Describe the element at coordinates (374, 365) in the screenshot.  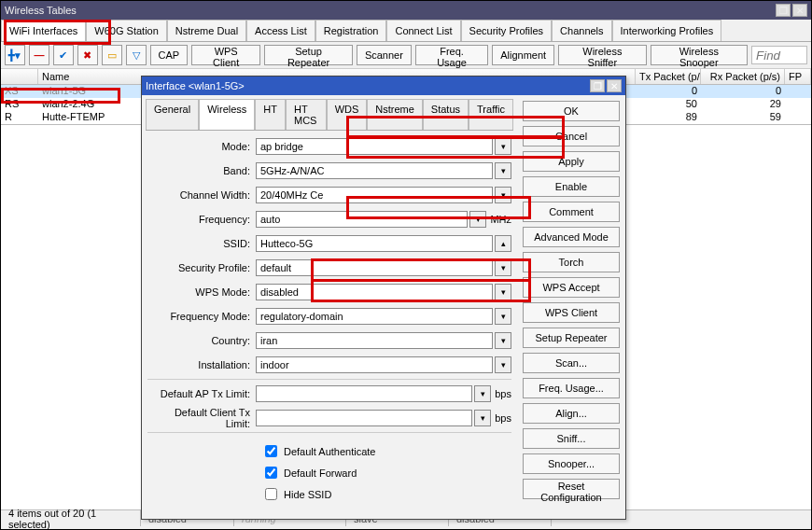
I see `installation-input` at that location.